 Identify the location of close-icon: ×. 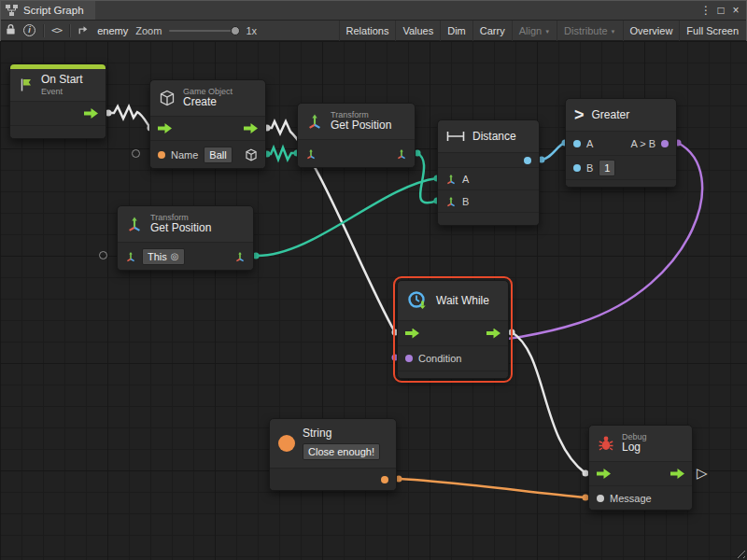
(736, 10).